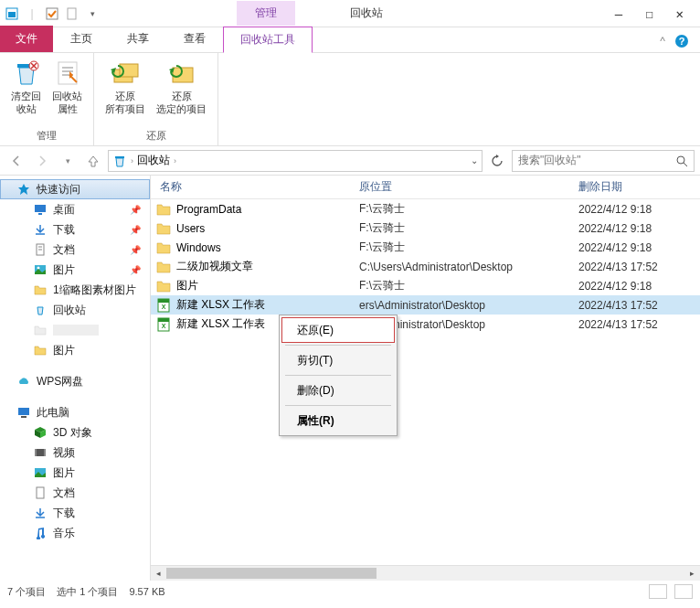  I want to click on delete-date: 2022/4/12 9:18, so click(640, 229).